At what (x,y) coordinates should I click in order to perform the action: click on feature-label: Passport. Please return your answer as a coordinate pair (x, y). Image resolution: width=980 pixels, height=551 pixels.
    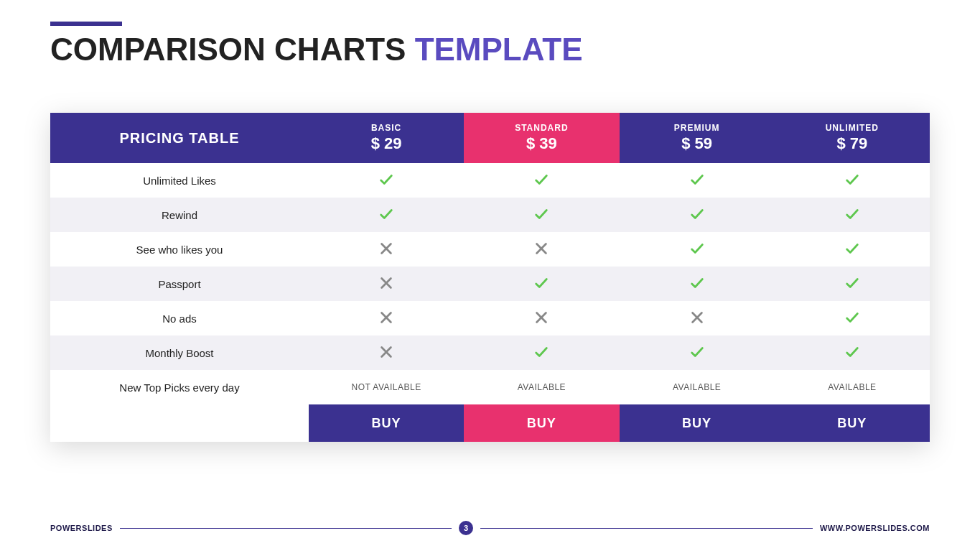
    Looking at the image, I should click on (179, 284).